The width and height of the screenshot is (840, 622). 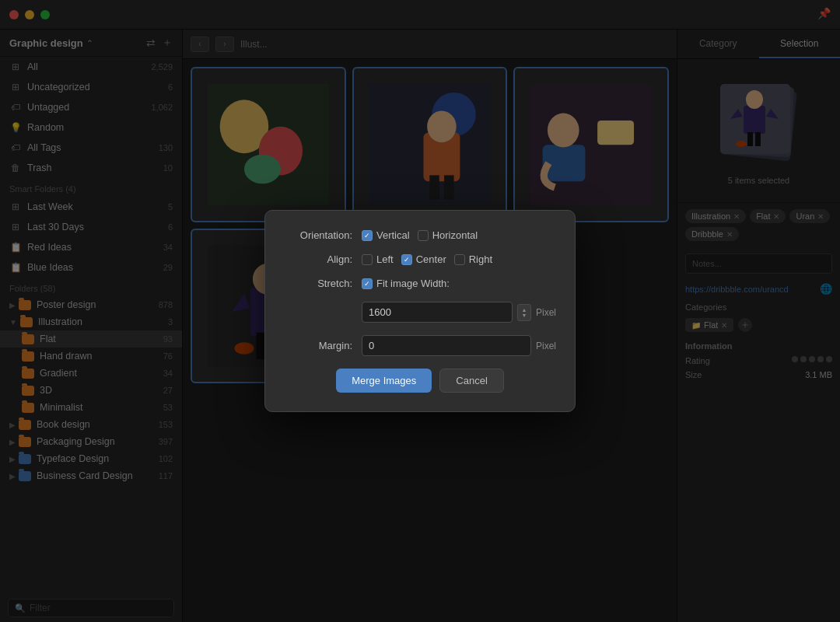 What do you see at coordinates (471, 381) in the screenshot?
I see `cancel-button: Cancel` at bounding box center [471, 381].